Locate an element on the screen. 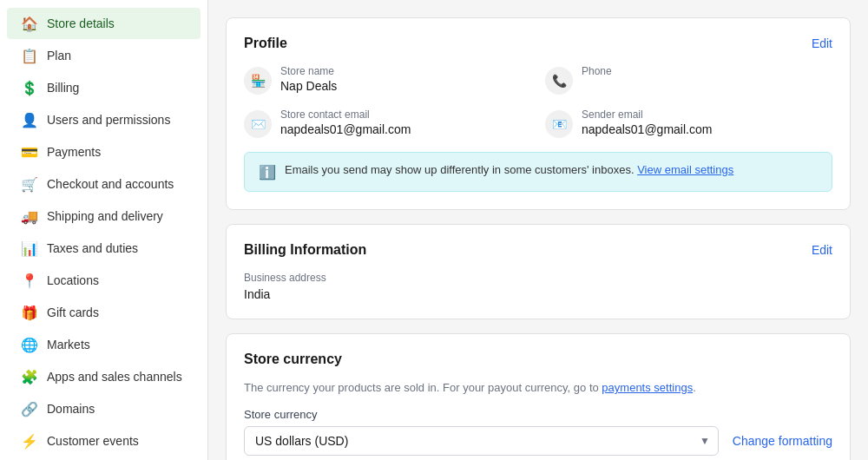 The width and height of the screenshot is (868, 460). sidebar-item-users-permissions: 👤 Users and permissions is located at coordinates (104, 120).